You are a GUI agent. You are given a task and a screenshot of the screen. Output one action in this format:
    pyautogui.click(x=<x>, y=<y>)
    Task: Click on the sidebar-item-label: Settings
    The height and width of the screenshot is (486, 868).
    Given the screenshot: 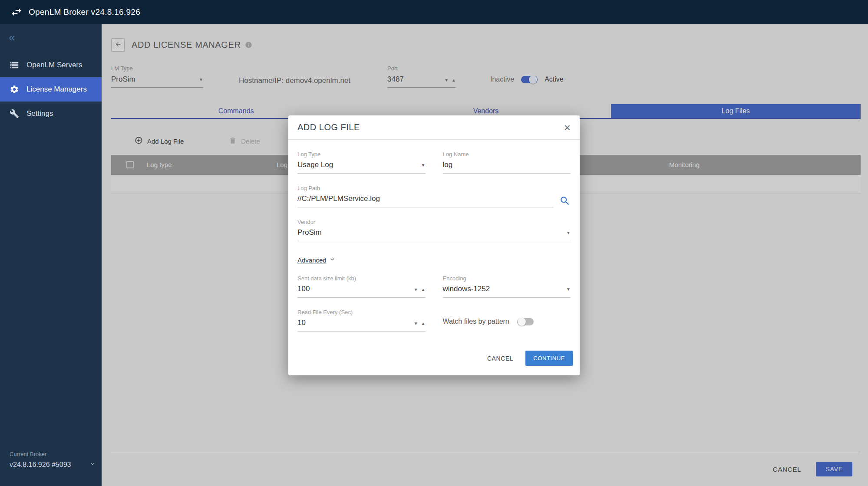 What is the action you would take?
    pyautogui.click(x=40, y=114)
    